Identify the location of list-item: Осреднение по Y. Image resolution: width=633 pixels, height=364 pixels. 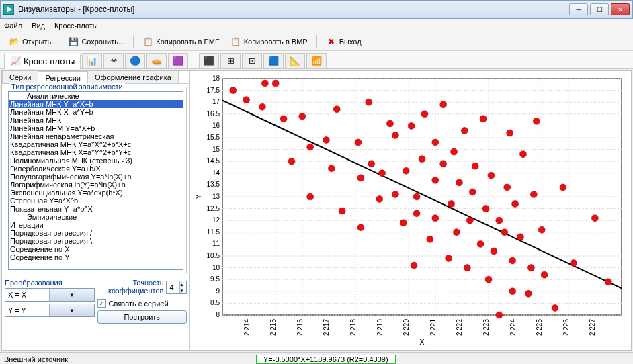
(95, 257).